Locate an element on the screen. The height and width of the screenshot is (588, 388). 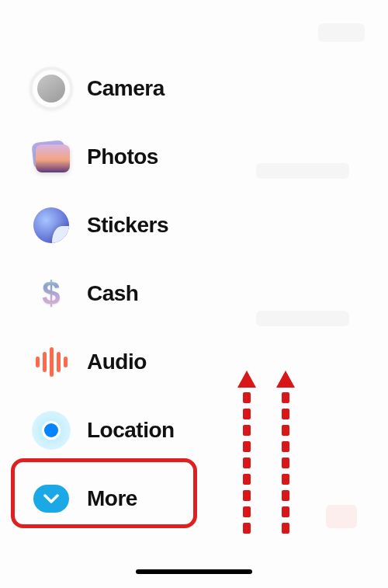
menu-item-photos: Photos is located at coordinates (124, 157).